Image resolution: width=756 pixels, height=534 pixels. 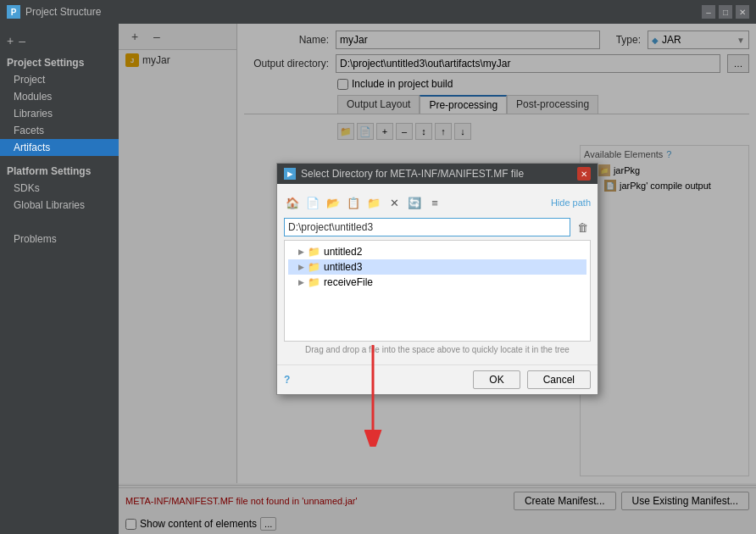 What do you see at coordinates (364, 203) in the screenshot?
I see `dialog-toolbar-left: 🏠 📄 📂 📋 📁 ✕ 🔄 ≡` at bounding box center [364, 203].